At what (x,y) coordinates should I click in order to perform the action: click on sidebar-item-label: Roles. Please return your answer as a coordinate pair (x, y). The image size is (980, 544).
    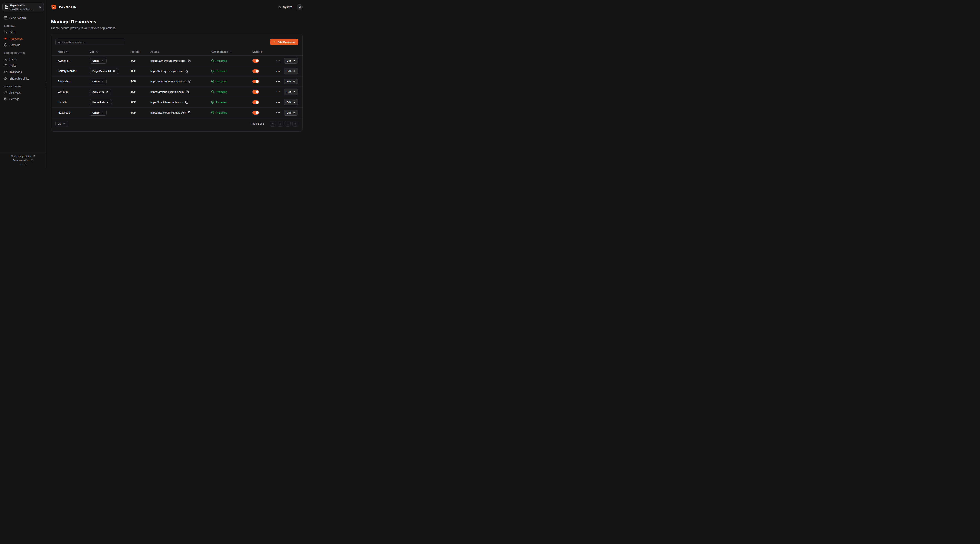
    Looking at the image, I should click on (13, 65).